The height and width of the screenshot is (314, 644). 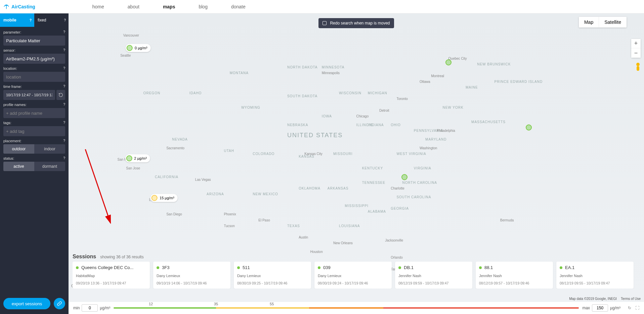 I want to click on state-label: IOWA, so click(x=327, y=116).